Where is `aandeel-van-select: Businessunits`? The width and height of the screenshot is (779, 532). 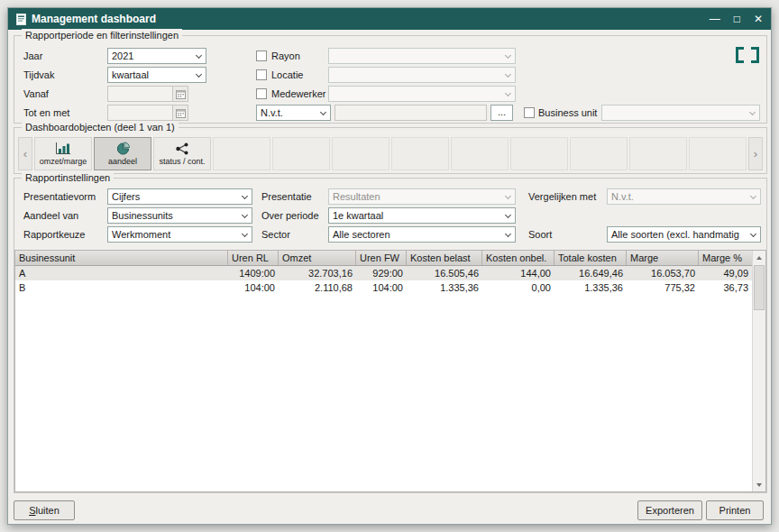 aandeel-van-select: Businessunits is located at coordinates (180, 216).